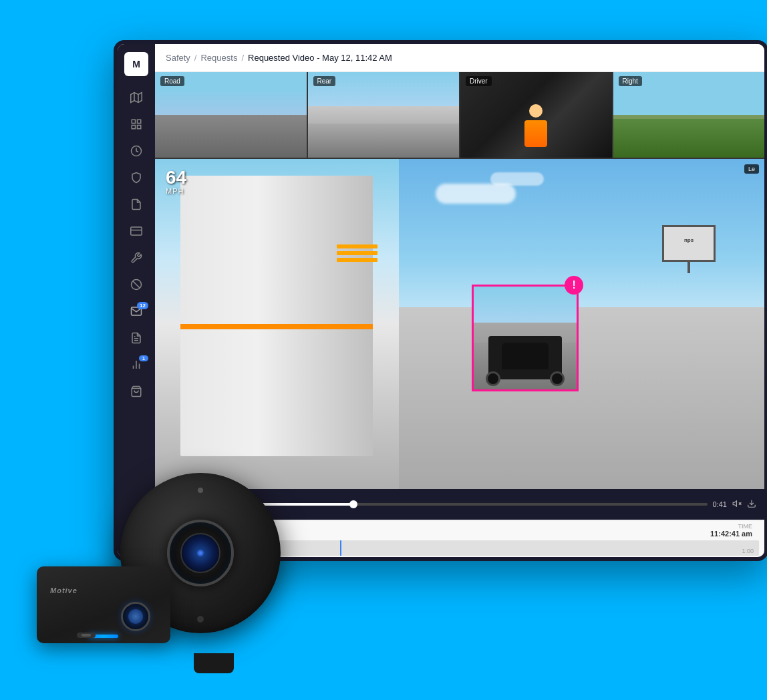 The height and width of the screenshot is (700, 767). Describe the element at coordinates (574, 285) in the screenshot. I see `detection-alert-icon: !` at that location.